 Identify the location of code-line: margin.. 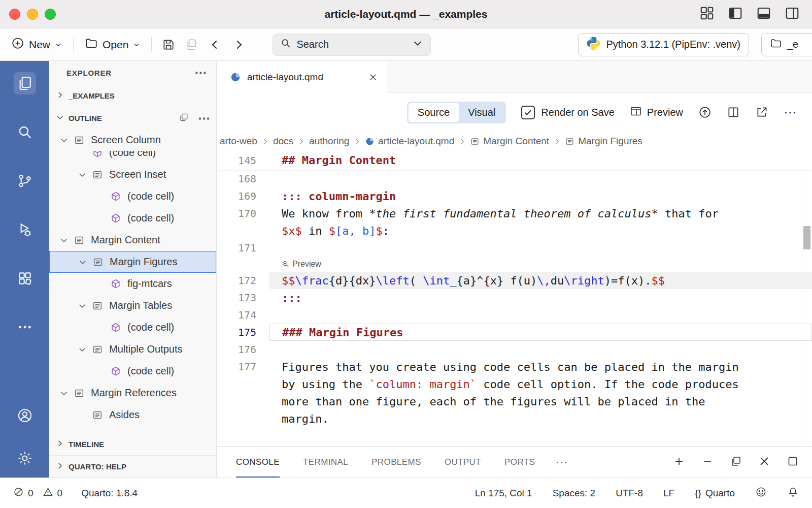
(515, 419).